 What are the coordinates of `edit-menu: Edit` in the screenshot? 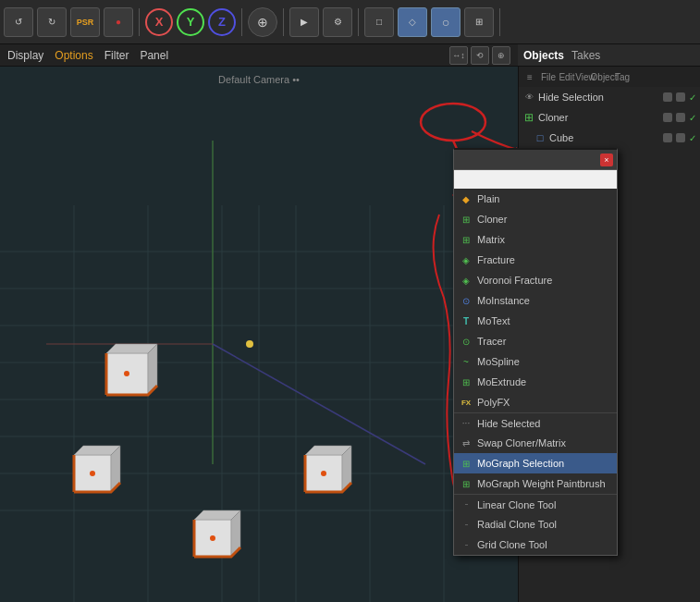 It's located at (567, 77).